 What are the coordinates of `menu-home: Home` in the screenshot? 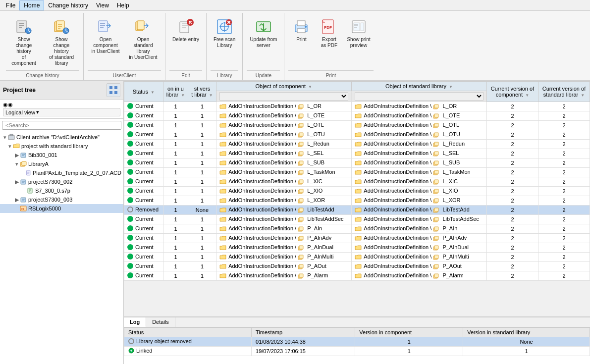 It's located at (32, 5).